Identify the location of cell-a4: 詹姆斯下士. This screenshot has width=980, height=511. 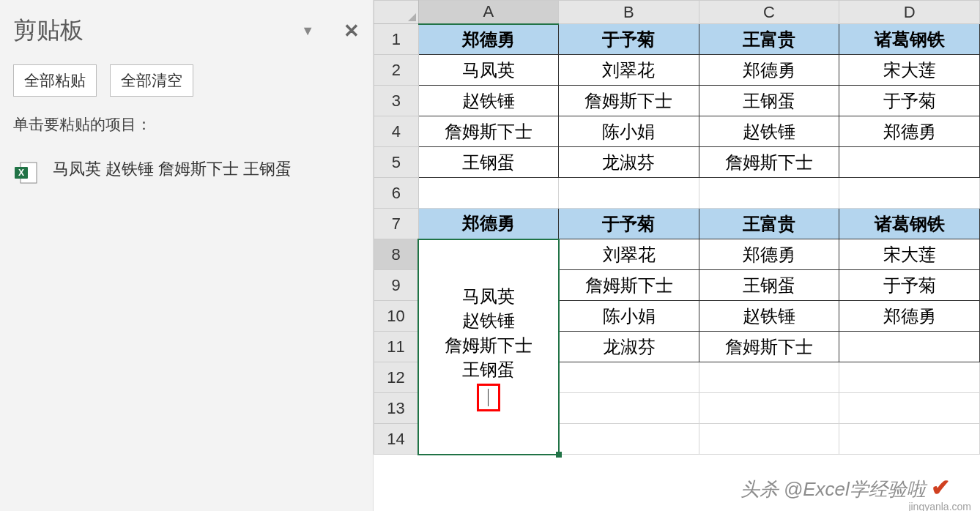
(489, 132).